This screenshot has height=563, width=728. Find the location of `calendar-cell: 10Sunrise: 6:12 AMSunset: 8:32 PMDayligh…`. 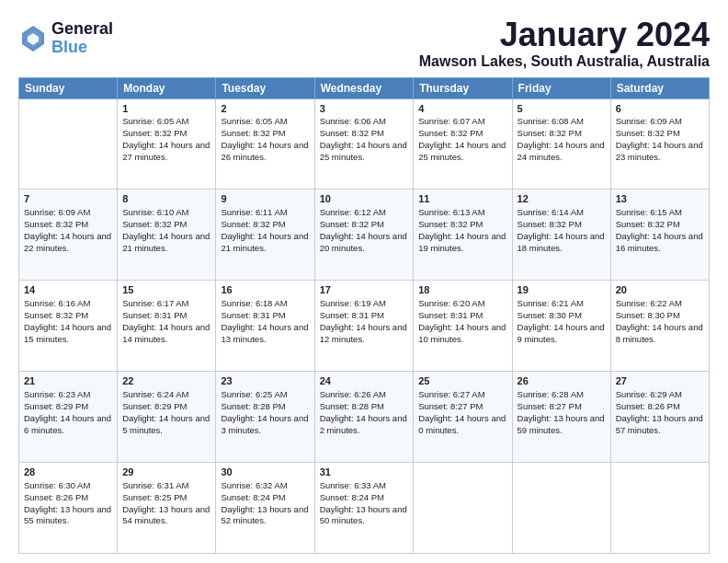

calendar-cell: 10Sunrise: 6:12 AMSunset: 8:32 PMDayligh… is located at coordinates (364, 236).